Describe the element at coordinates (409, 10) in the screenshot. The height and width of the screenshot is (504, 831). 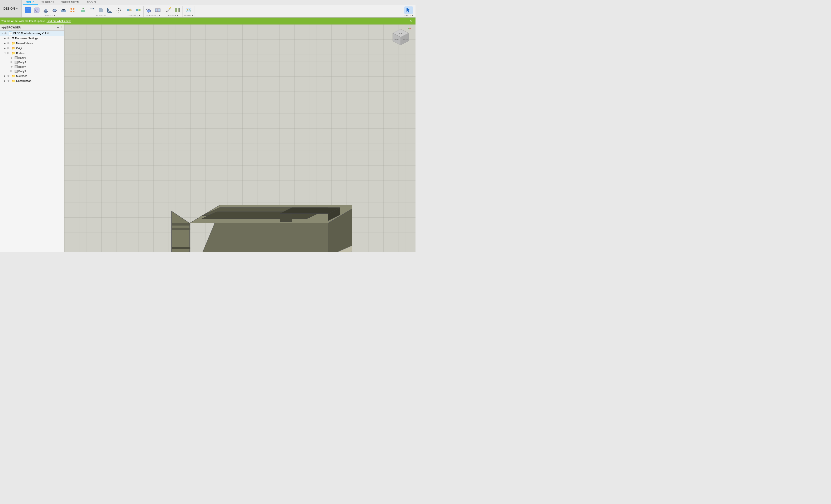
I see `select-button` at that location.